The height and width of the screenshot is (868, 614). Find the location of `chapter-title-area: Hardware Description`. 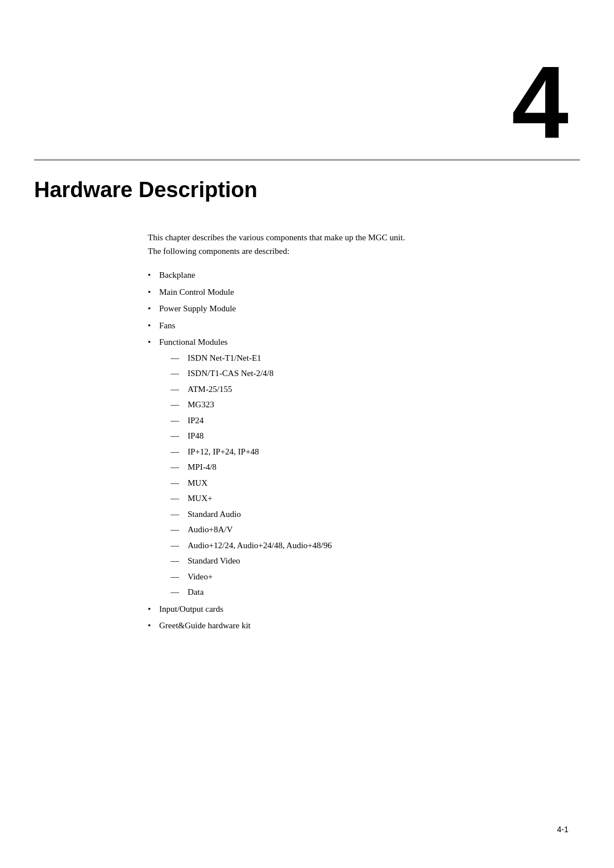

chapter-title-area: Hardware Description is located at coordinates (307, 182).